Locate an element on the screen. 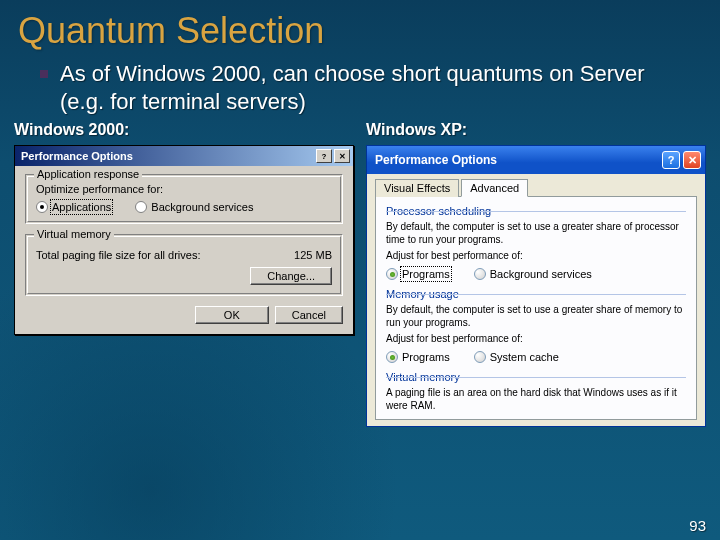 This screenshot has width=720, height=540. bullet-text: As of Windows 2000, can choose short qua… is located at coordinates (370, 88).